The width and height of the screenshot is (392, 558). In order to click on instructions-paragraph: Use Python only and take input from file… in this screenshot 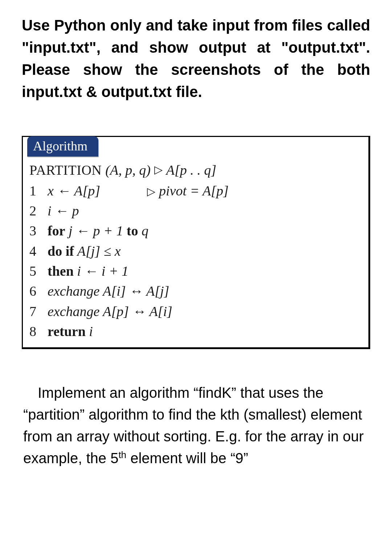, I will do `click(196, 59)`.